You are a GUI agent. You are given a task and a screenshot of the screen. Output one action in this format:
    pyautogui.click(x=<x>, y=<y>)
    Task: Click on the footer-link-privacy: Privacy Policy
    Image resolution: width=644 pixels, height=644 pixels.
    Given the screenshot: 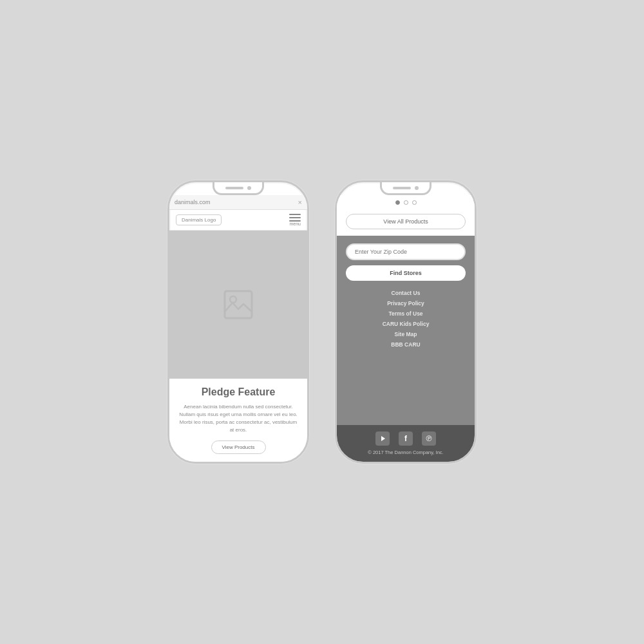 What is the action you would take?
    pyautogui.click(x=406, y=303)
    